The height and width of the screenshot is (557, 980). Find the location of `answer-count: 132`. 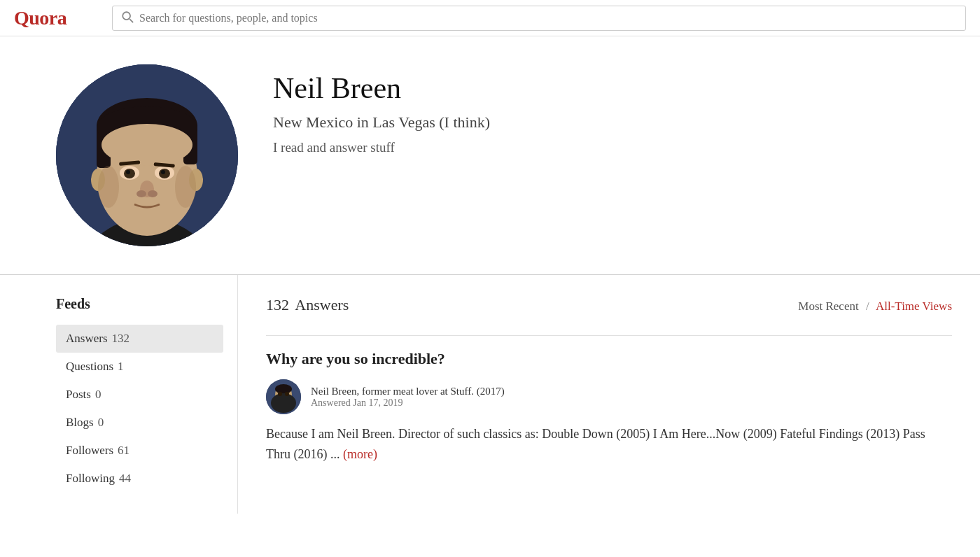

answer-count: 132 is located at coordinates (277, 305).